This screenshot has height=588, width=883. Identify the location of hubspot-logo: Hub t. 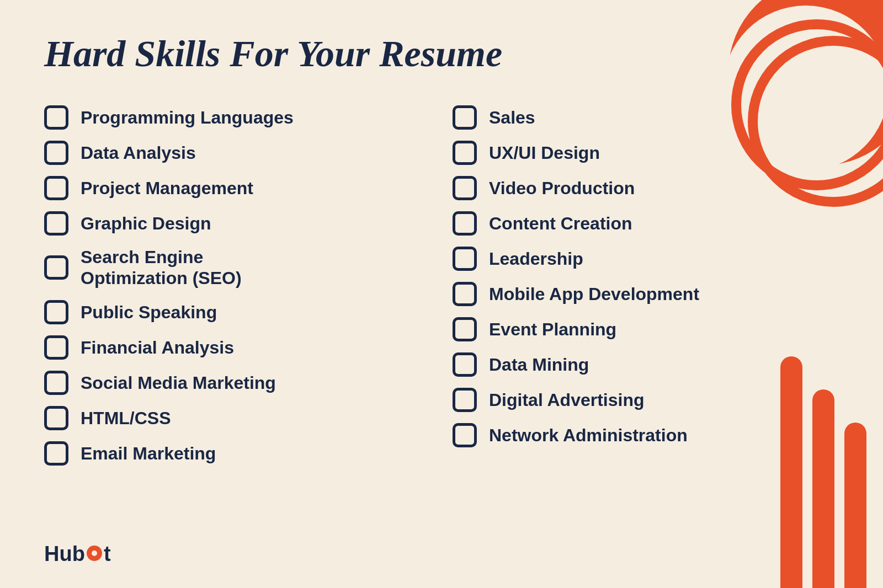
(77, 554).